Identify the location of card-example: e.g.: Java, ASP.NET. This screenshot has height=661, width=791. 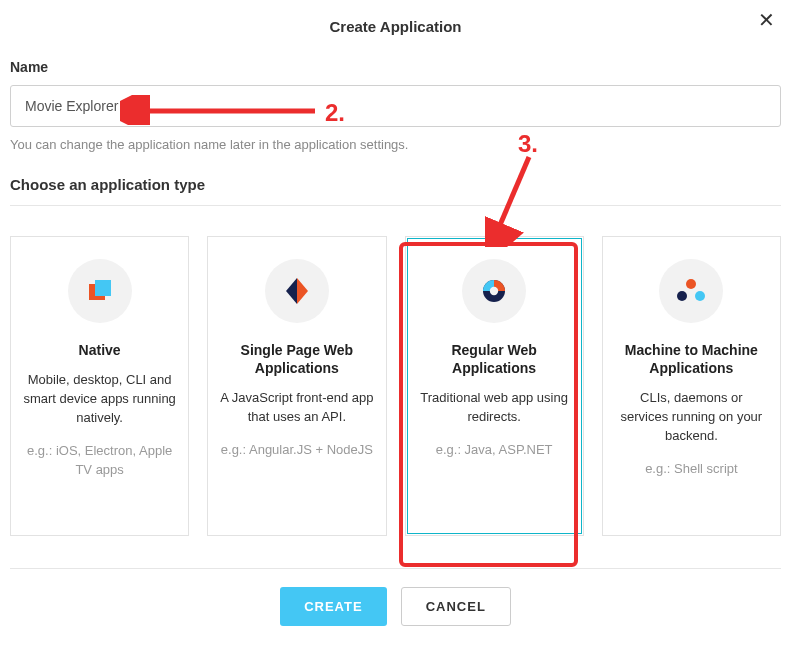
(494, 450).